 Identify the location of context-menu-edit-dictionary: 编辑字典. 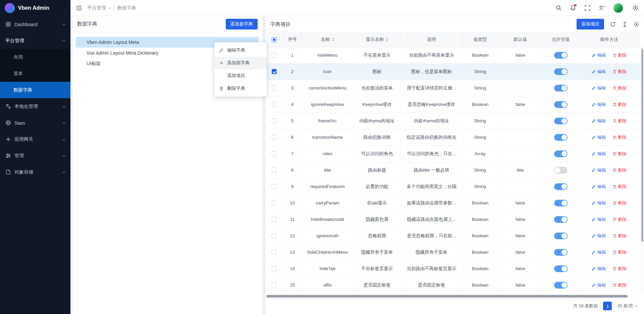
(240, 50).